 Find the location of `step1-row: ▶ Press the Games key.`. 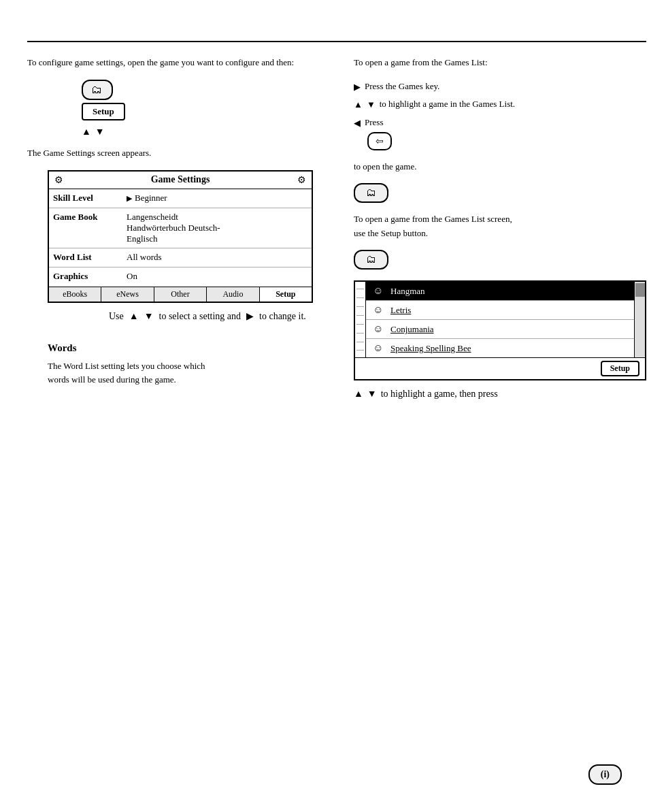

step1-row: ▶ Press the Games key. is located at coordinates (500, 87).